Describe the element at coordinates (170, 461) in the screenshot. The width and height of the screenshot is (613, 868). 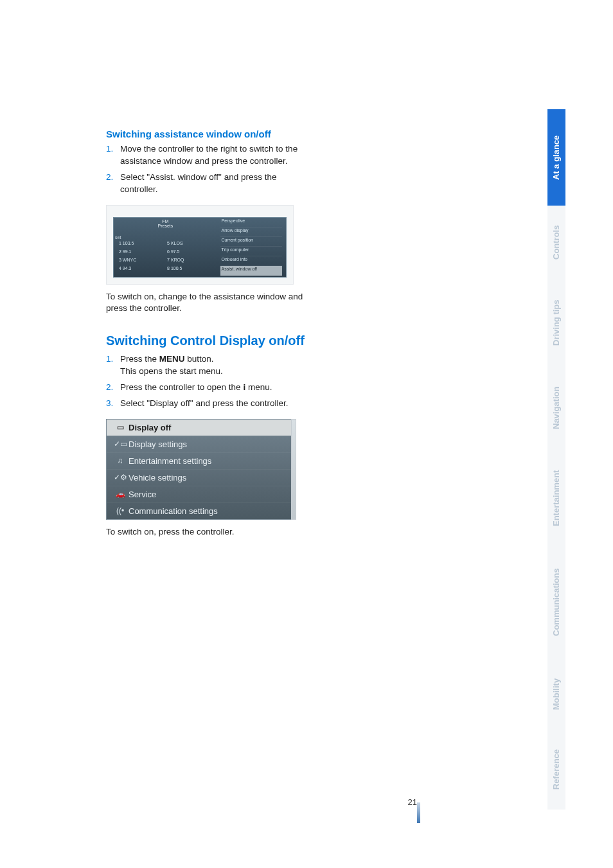
I see `menu-label: Entertainment settings` at that location.